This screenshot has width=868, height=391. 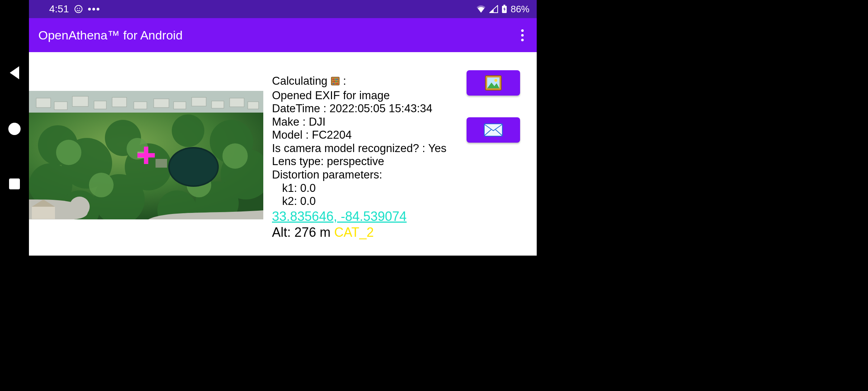 What do you see at coordinates (14, 184) in the screenshot?
I see `recents-button` at bounding box center [14, 184].